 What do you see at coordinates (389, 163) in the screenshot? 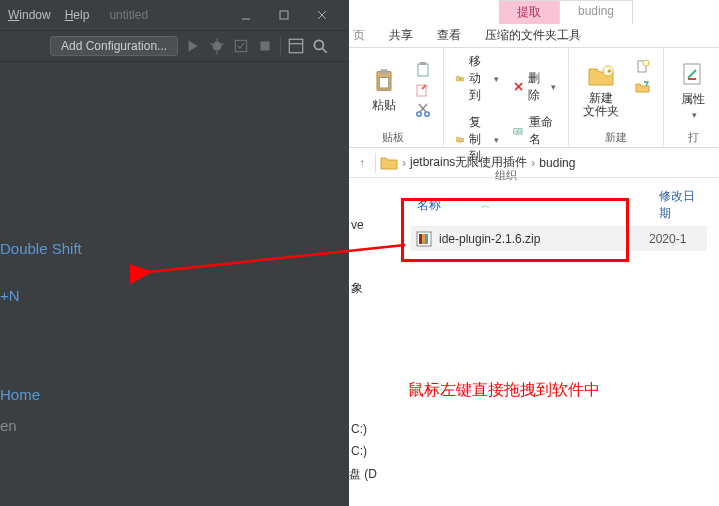
I see `folder-icon` at bounding box center [389, 163].